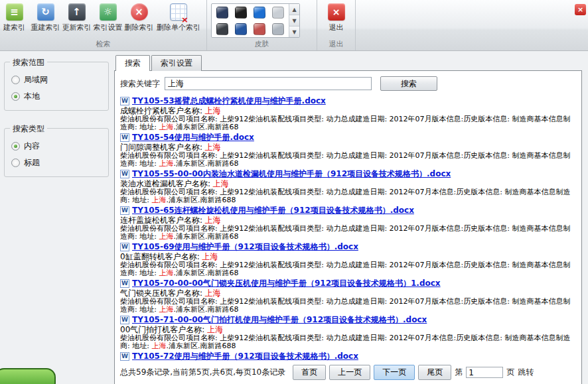 The width and height of the screenshot is (588, 384). What do you see at coordinates (241, 13) in the screenshot?
I see `skin-black-icon` at bounding box center [241, 13].